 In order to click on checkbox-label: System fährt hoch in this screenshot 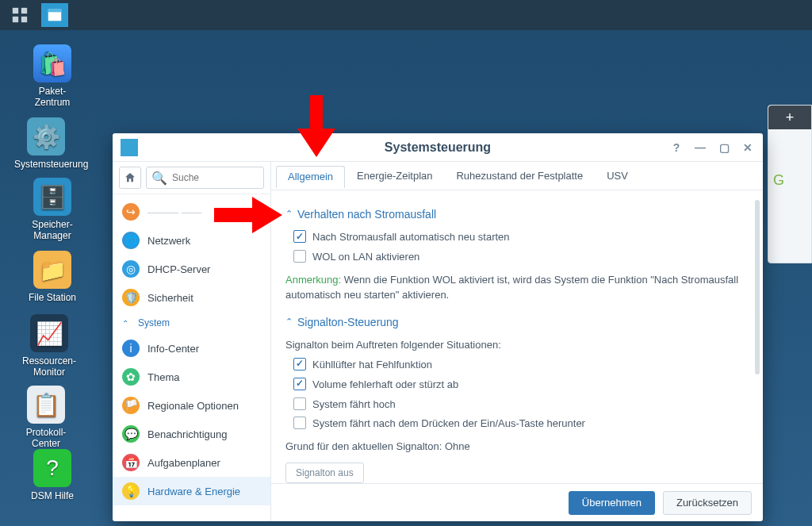, I will do `click(354, 405)`.